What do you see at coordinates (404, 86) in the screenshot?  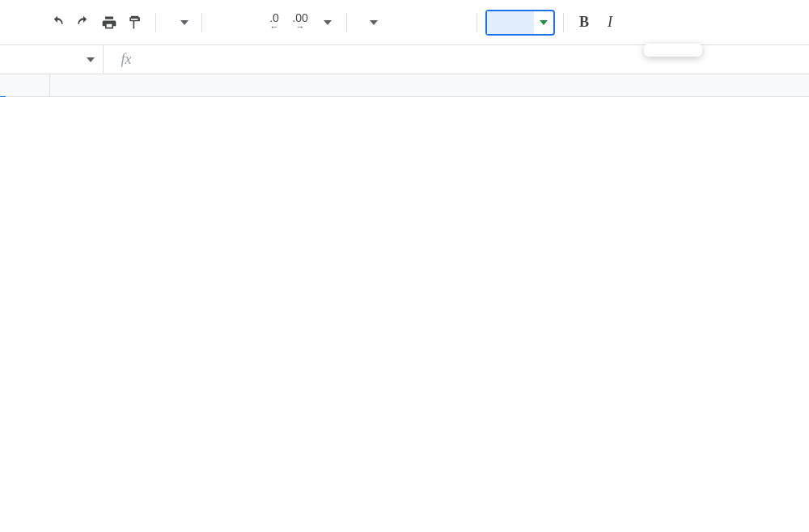 I see `column-header-row` at bounding box center [404, 86].